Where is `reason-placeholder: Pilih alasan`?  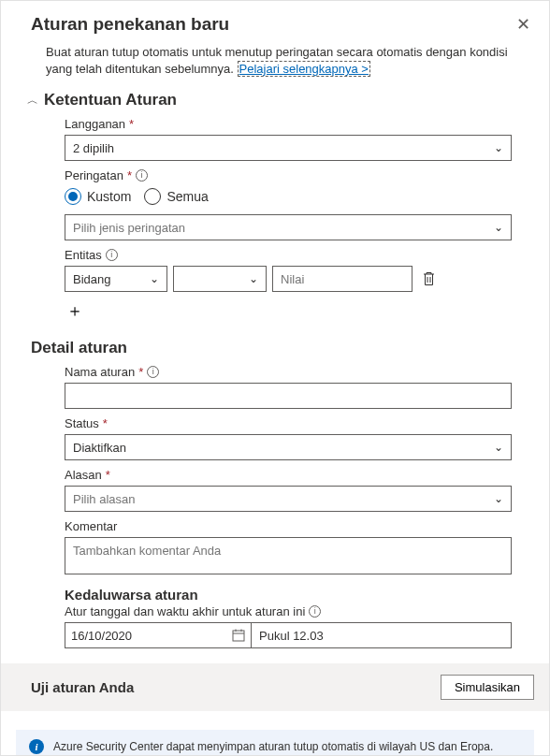 reason-placeholder: Pilih alasan is located at coordinates (105, 500).